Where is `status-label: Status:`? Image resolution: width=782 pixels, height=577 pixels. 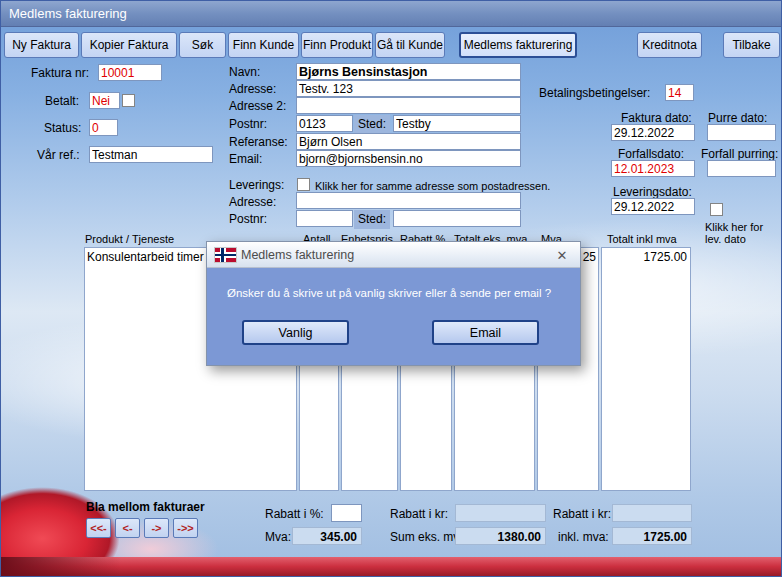 status-label: Status: is located at coordinates (62, 128).